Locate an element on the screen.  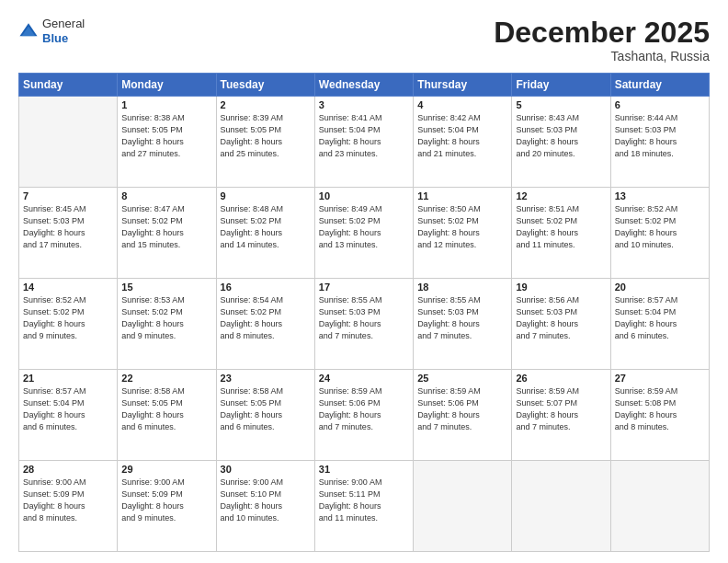
day-info: Sunrise: 8:45 AM Sunset: 5:03 PM Dayligh… is located at coordinates (68, 227).